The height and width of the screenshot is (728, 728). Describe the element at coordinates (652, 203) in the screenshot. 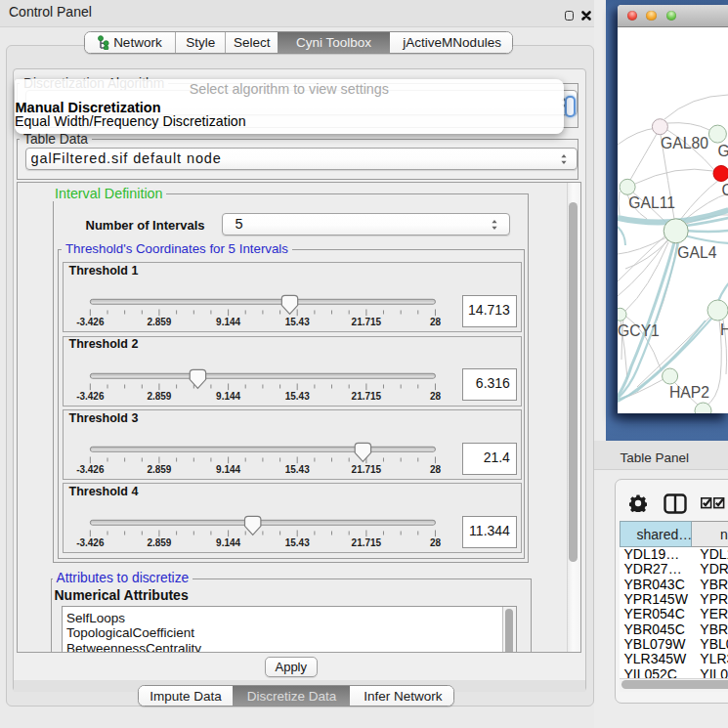

I see `svg-text: GAL11` at that location.